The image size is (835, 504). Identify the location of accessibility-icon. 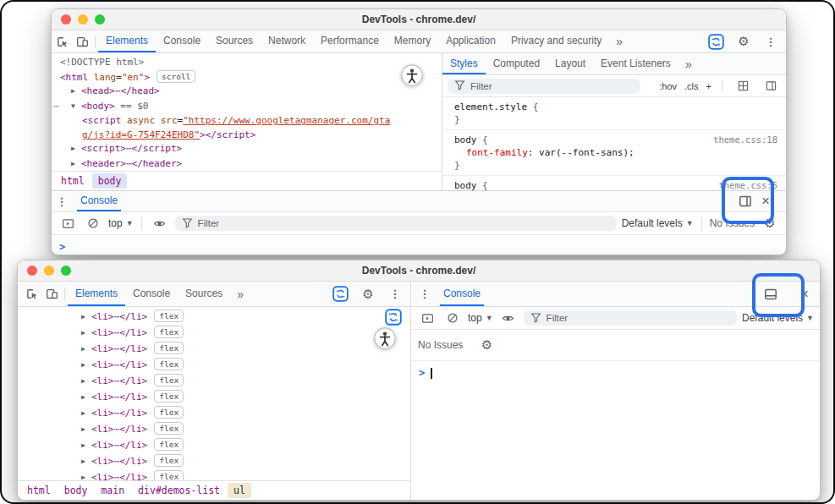
(385, 338).